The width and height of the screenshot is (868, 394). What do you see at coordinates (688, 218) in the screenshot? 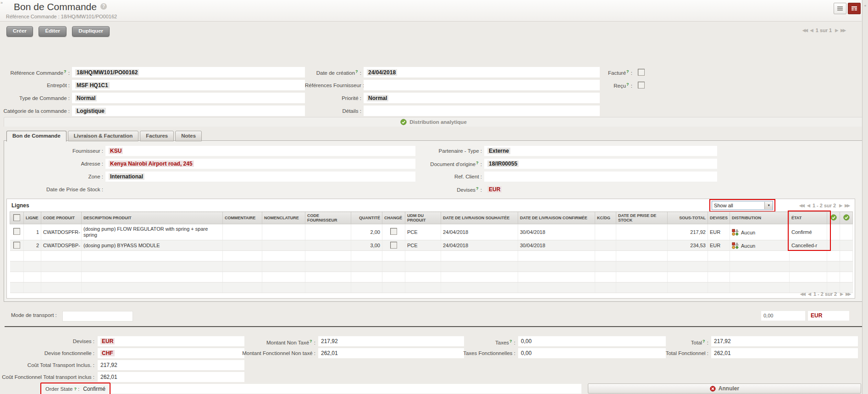
I see `col-sous-total: SOUS-TOTAL` at bounding box center [688, 218].